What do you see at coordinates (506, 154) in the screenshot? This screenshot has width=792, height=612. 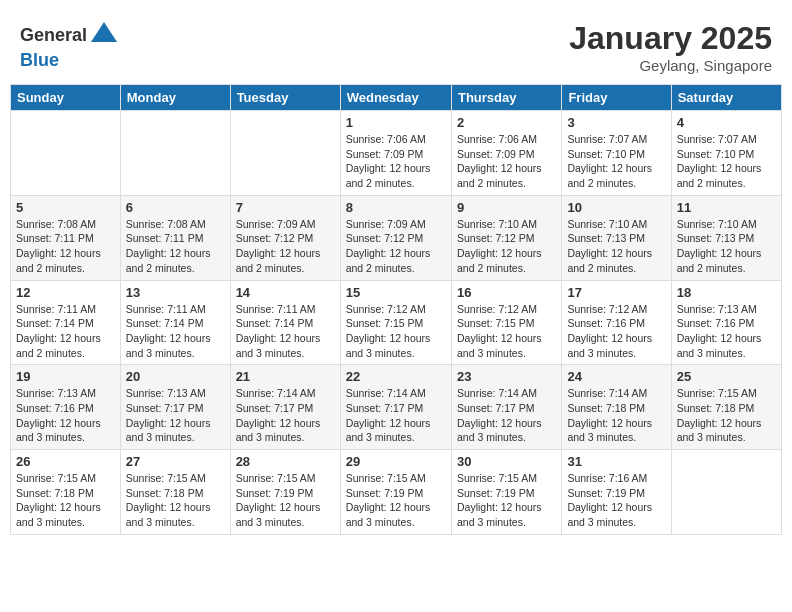 I see `day-cell: 2Sunrise: 7:06 AMSunset: 7:09 PMDaylight…` at bounding box center [506, 154].